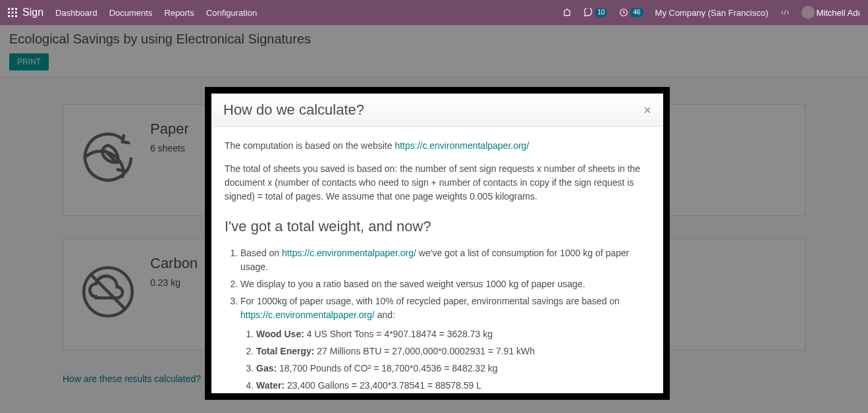  I want to click on modal-subheading: I've got a total weight, and now?, so click(437, 227).